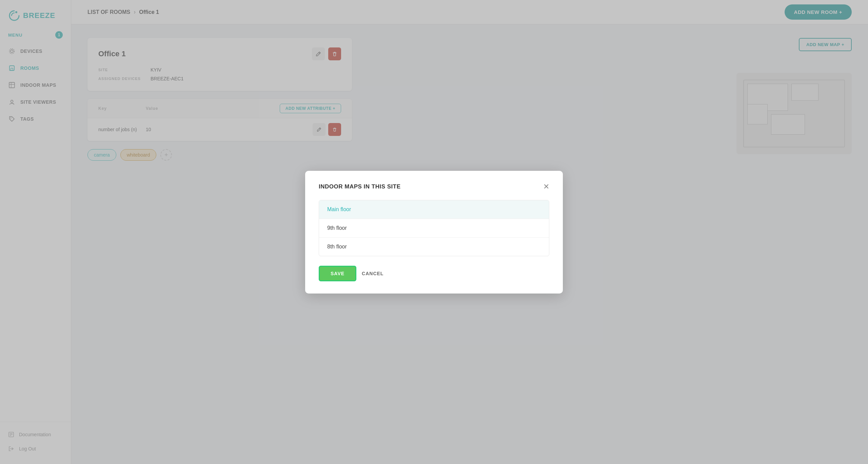 This screenshot has height=464, width=868. What do you see at coordinates (434, 187) in the screenshot?
I see `modal-header: INDOOR MAPS IN THIS SITE ✕` at bounding box center [434, 187].